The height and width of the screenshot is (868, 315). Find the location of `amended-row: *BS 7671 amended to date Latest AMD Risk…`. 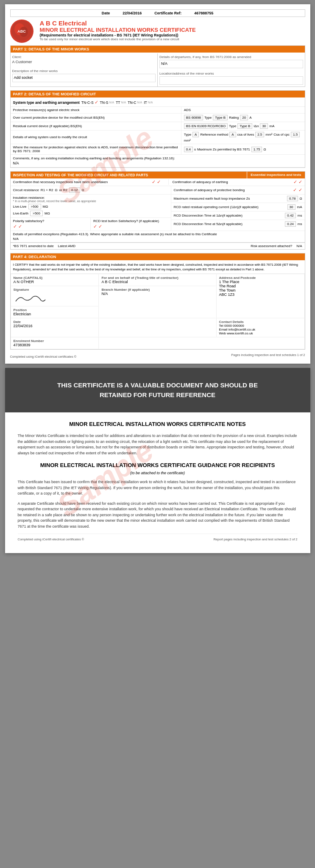

amended-row: *BS 7671 amended to date Latest AMD Risk… is located at coordinates (158, 246).